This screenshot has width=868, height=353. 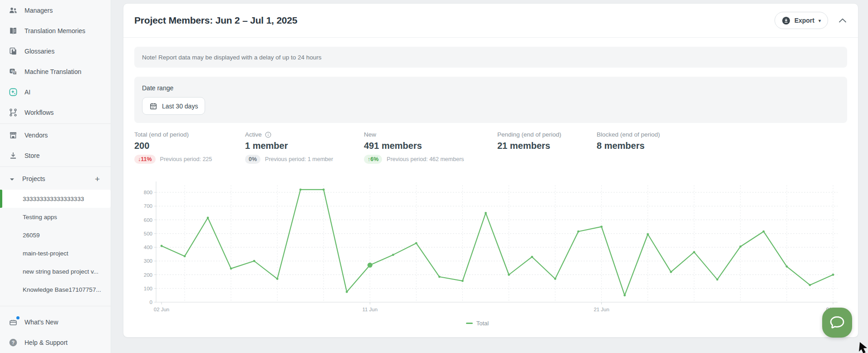 I want to click on stat-total: Total (end of period) 200 ↓11% Previous …, so click(x=190, y=147).